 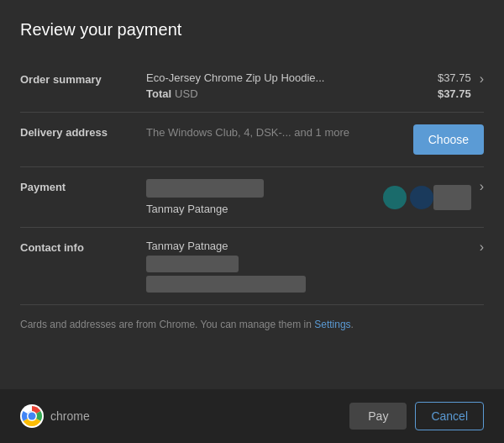 What do you see at coordinates (83, 247) in the screenshot?
I see `contact-label: Contact info` at bounding box center [83, 247].